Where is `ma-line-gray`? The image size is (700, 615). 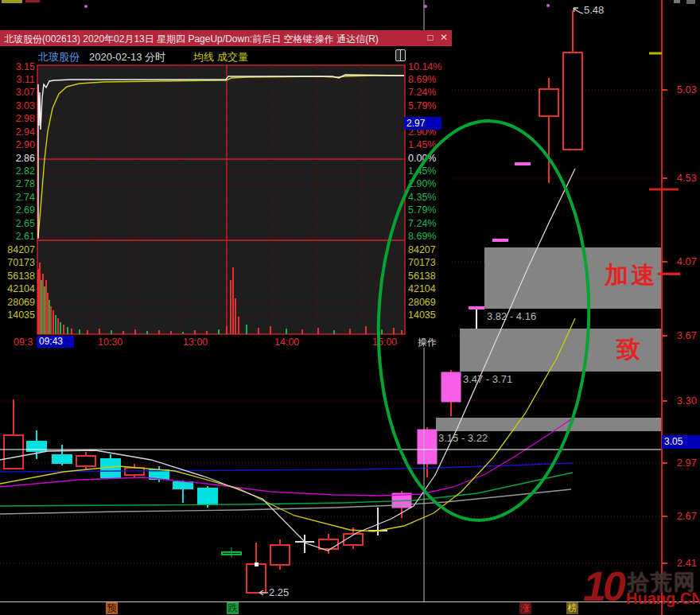
ma-line-gray is located at coordinates (286, 501).